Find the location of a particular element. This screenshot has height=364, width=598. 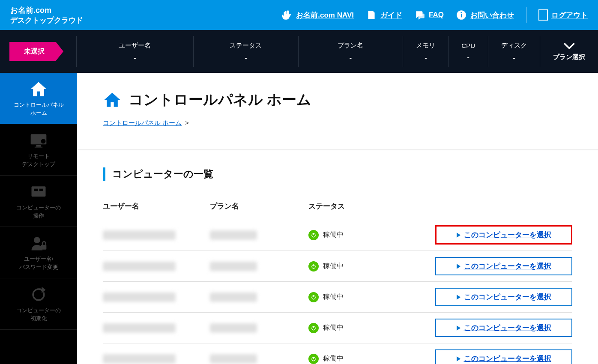

document-icon is located at coordinates (371, 15).